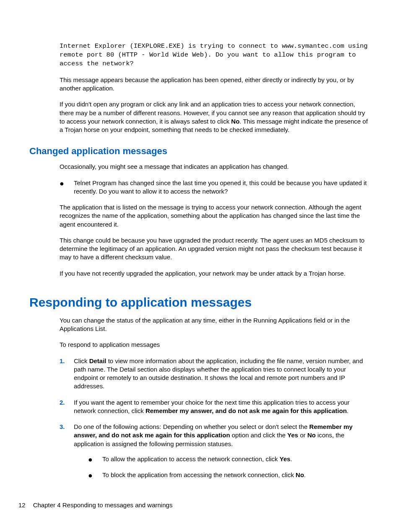 Image resolution: width=400 pixels, height=532 pixels. I want to click on step-number: 3., so click(67, 451).